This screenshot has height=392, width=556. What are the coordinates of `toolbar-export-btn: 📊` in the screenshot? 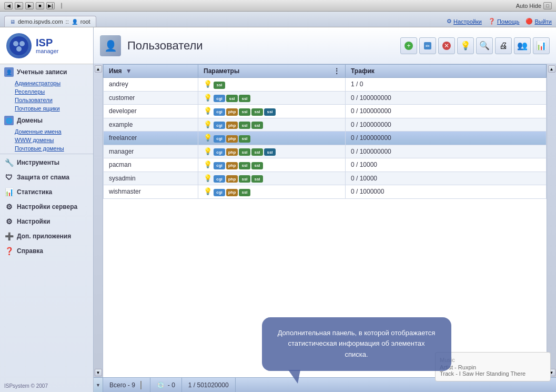 It's located at (541, 46).